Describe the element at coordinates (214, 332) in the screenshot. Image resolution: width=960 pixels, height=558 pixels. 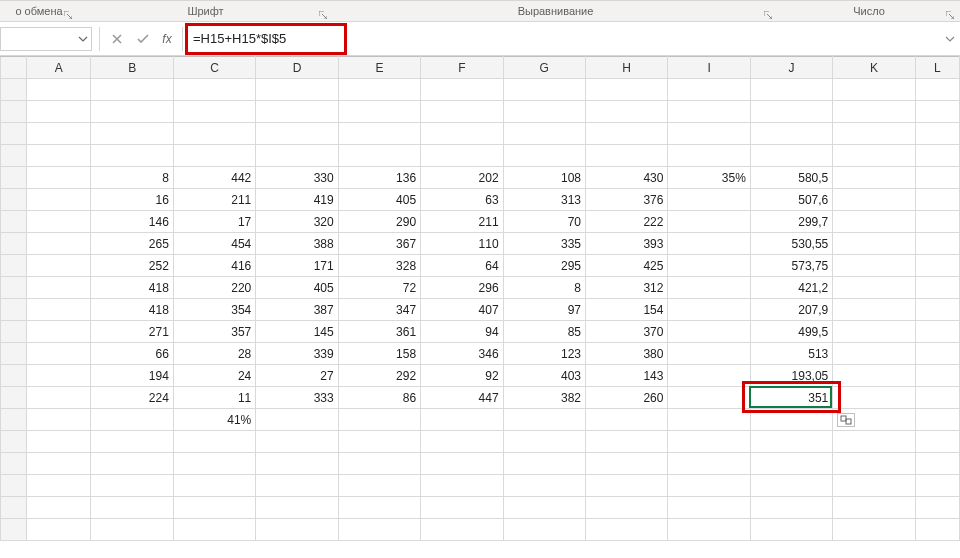
I see `cell: 357` at that location.